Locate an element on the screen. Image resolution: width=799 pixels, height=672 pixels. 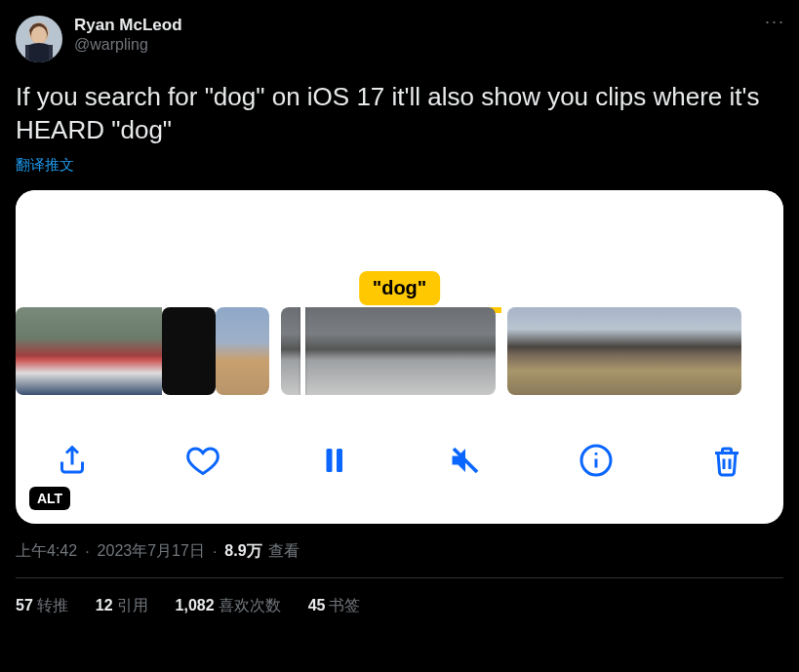
likes-label: 喜欢次数 is located at coordinates (250, 605).